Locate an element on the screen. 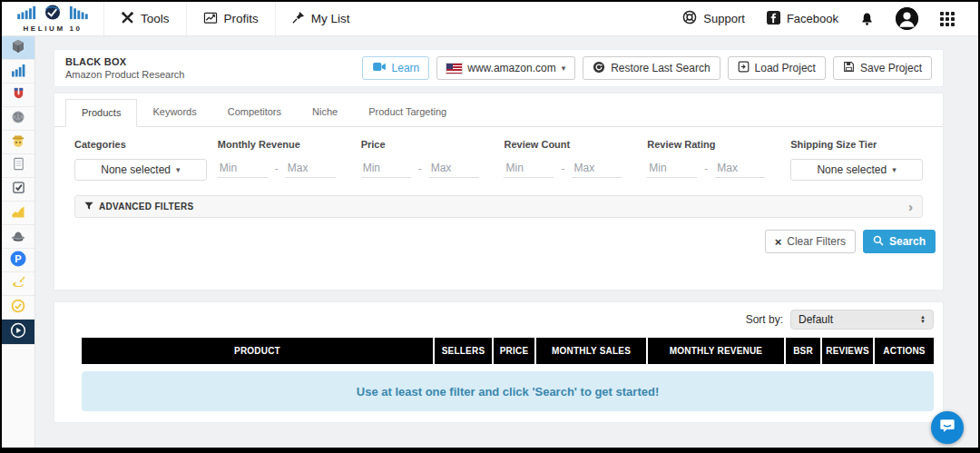 The image size is (980, 453). nav-my-list: My List is located at coordinates (321, 18).